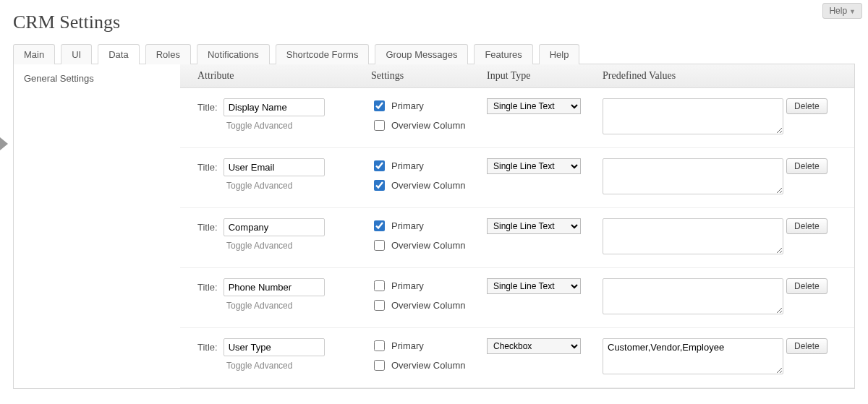 The height and width of the screenshot is (404, 868). Describe the element at coordinates (421, 54) in the screenshot. I see `tab-group-messages: Group Messages` at that location.